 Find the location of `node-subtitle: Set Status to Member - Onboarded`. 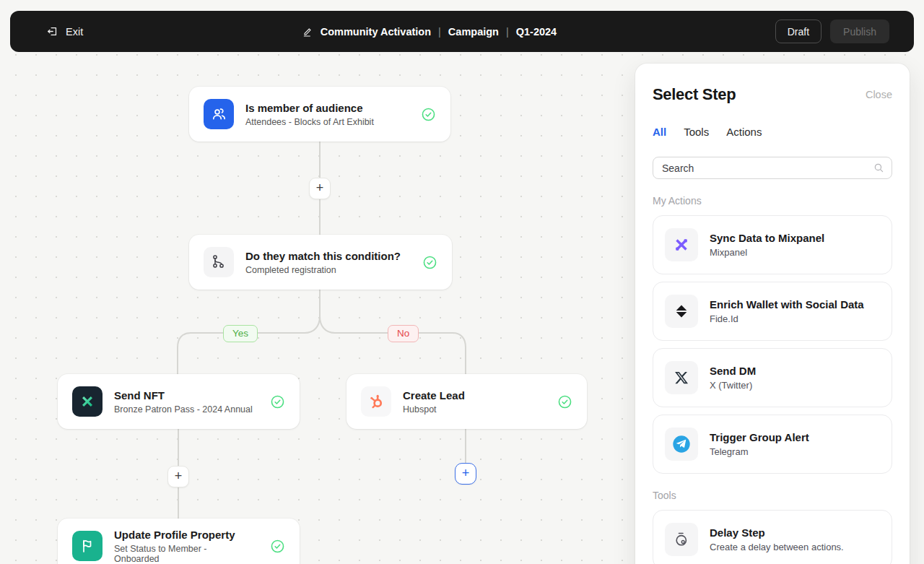

node-subtitle: Set Status to Member - Onboarded is located at coordinates (184, 554).